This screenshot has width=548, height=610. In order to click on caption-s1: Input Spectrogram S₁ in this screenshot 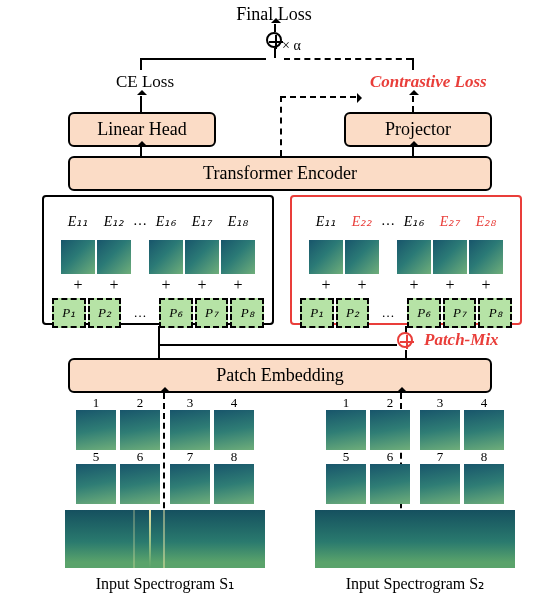, I will do `click(165, 584)`.